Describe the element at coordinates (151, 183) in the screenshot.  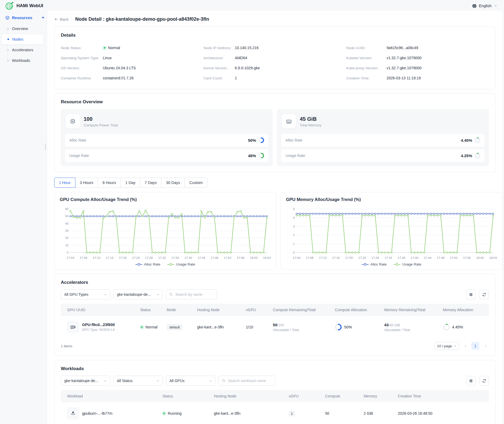
I see `tab-7-days: 7 Days` at that location.